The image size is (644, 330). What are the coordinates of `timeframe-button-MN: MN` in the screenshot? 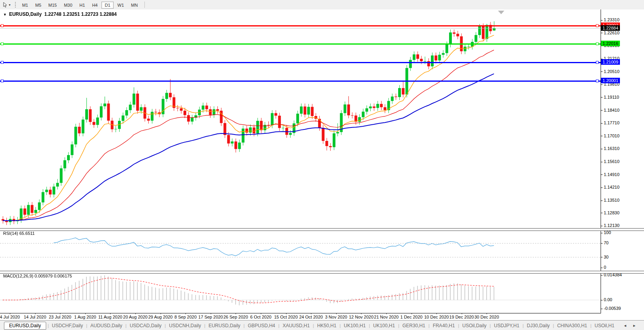 It's located at (134, 5).